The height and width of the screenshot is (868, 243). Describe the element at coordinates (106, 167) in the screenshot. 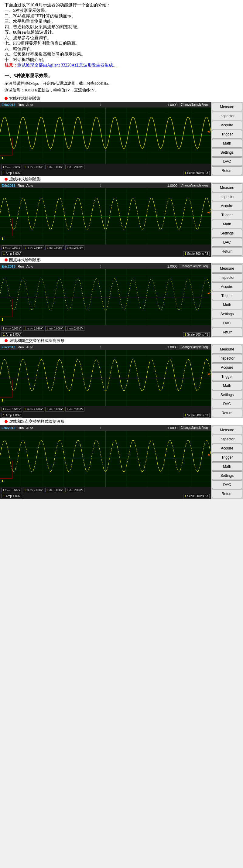

I see `measurements-0: 1 Mean 0.599V 1 Pk-Pk 2.006V 1 Min 0.000…` at that location.